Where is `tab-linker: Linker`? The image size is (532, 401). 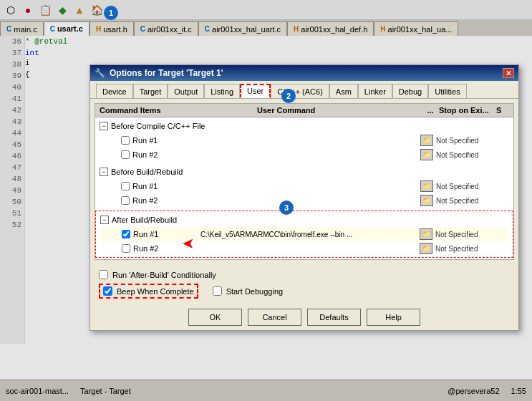
tab-linker: Linker is located at coordinates (375, 91).